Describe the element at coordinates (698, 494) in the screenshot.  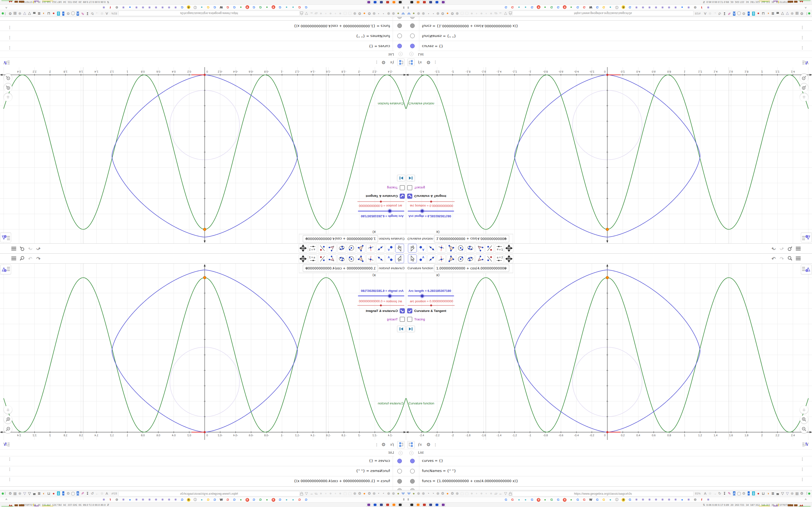
I see `page-zoom-level: 81%` at that location.